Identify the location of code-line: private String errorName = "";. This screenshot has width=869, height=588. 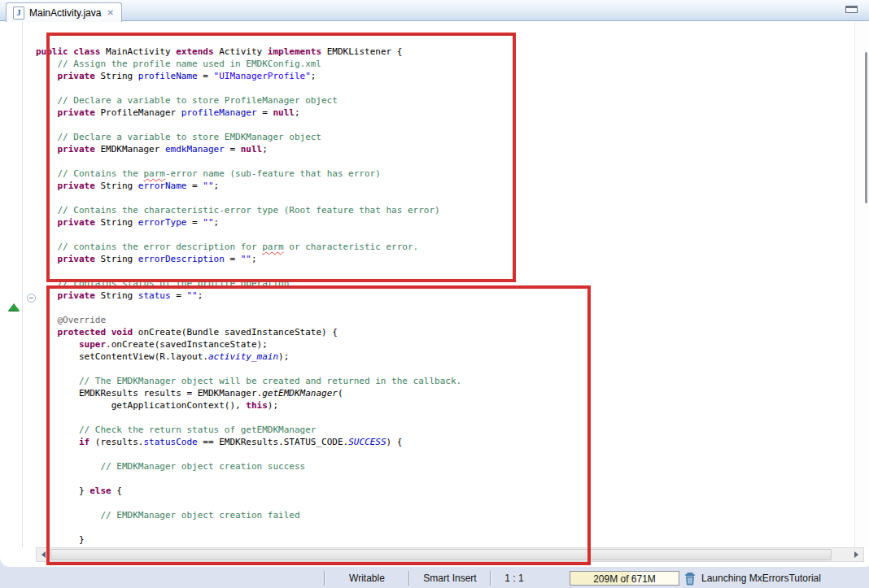
(452, 185).